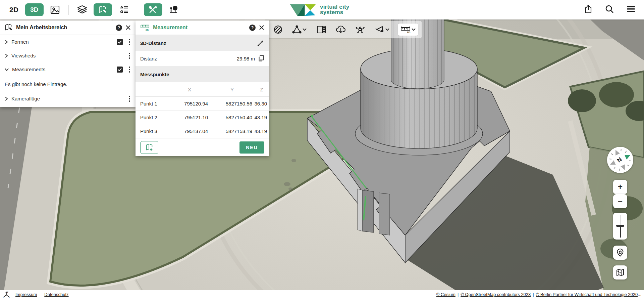  What do you see at coordinates (360, 30) in the screenshot?
I see `drone-icon` at bounding box center [360, 30].